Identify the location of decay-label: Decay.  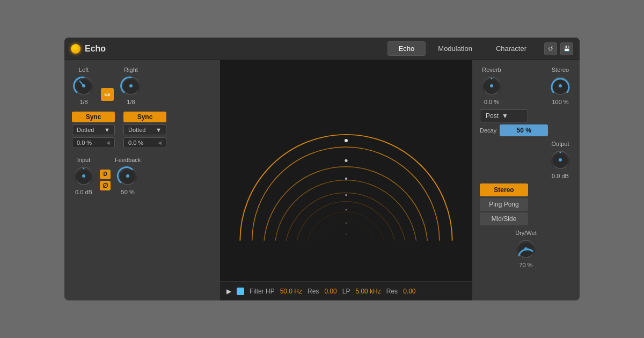
(488, 130).